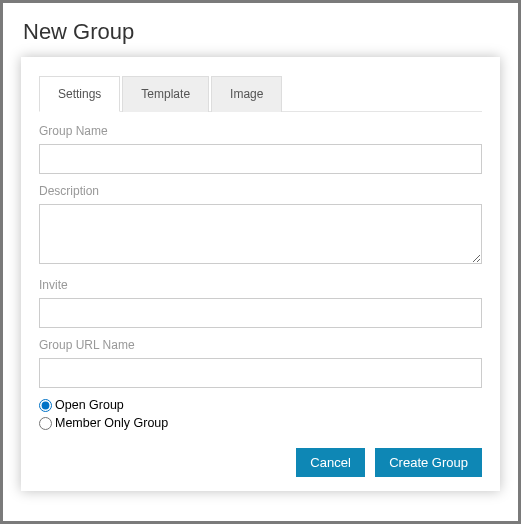 This screenshot has width=521, height=524. What do you see at coordinates (260, 131) in the screenshot?
I see `group-name-label: Group Name` at bounding box center [260, 131].